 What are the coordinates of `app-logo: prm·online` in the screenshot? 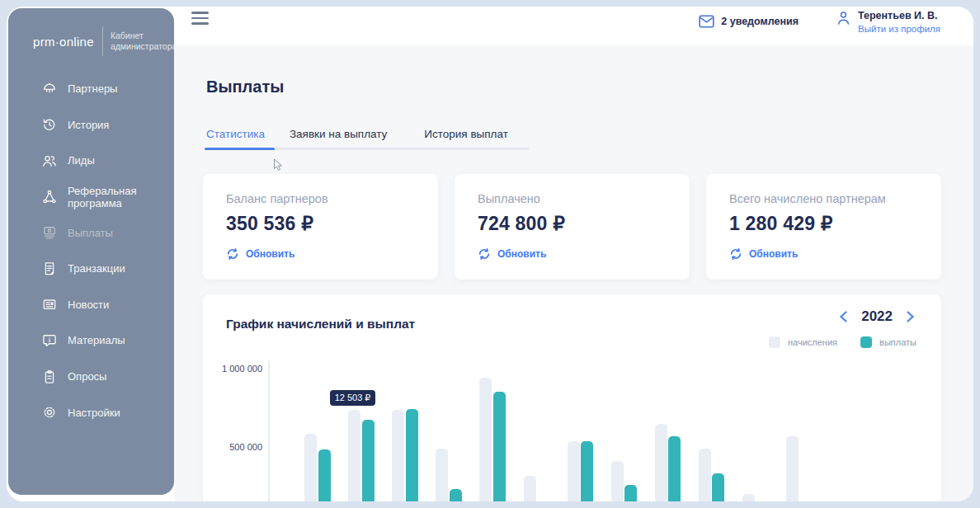 It's located at (64, 41).